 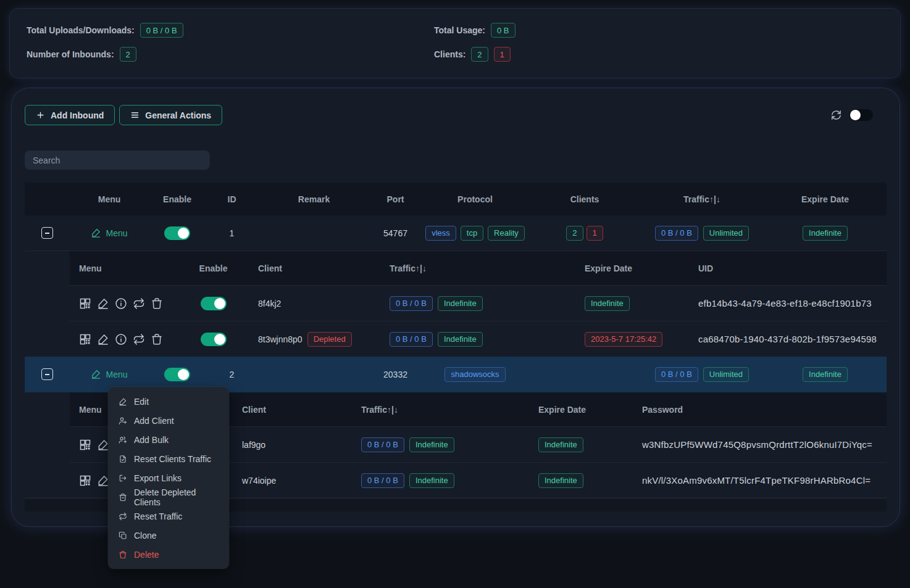 I want to click on stat-clients: Clients: 2 1, so click(x=475, y=54).